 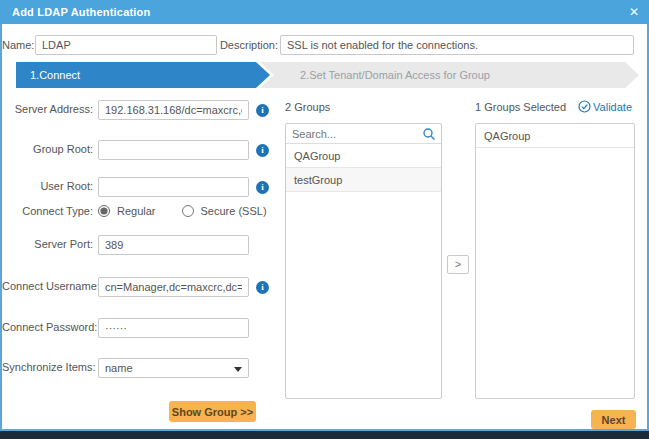 I want to click on close-icon: ✕, so click(x=634, y=12).